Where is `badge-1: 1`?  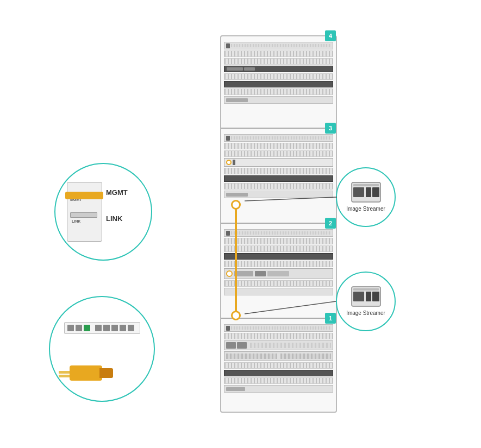
badge-1: 1 is located at coordinates (330, 318).